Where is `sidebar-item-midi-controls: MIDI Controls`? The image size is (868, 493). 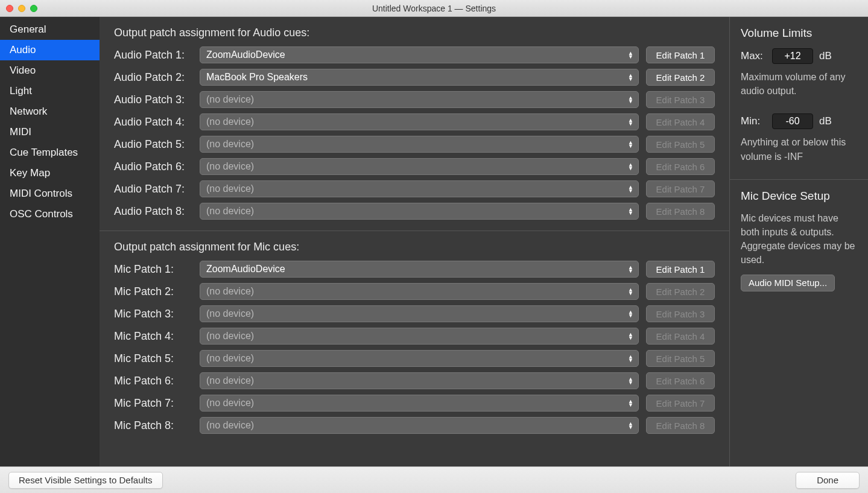
sidebar-item-midi-controls: MIDI Controls is located at coordinates (49, 194).